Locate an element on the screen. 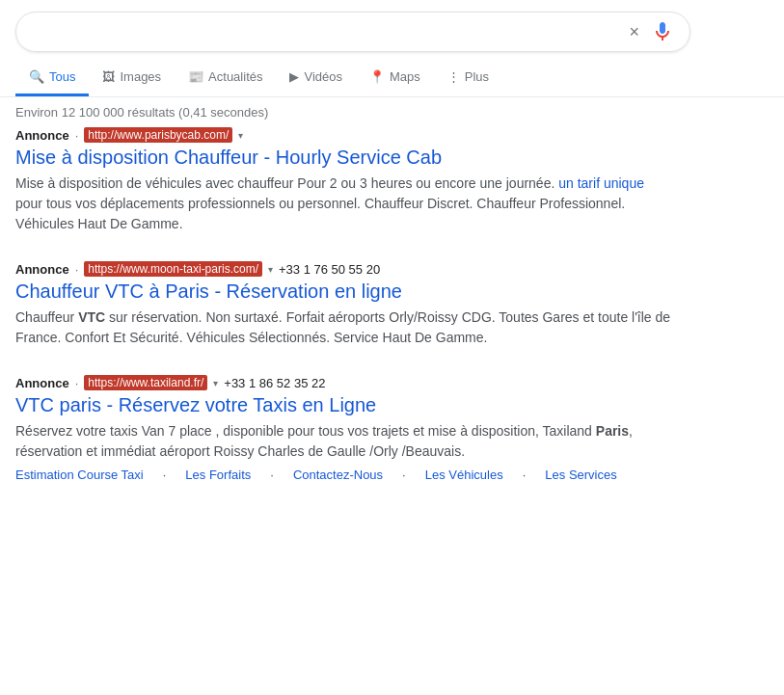 The height and width of the screenshot is (695, 784). sitelink-vehicules: Les Véhicules is located at coordinates (465, 474).